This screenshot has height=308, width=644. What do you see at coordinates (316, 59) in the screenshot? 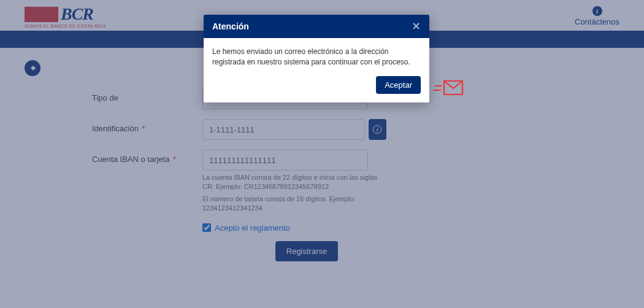
I see `atencion-modal: Atención ✕ Le hemos enviado un correo el…` at bounding box center [316, 59].